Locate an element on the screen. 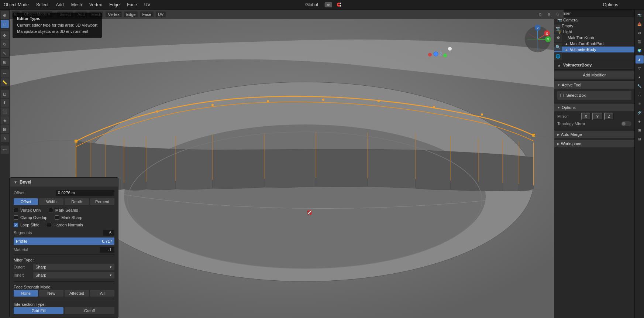  int-btn-gridfill: Grid Fill is located at coordinates (38, 311).